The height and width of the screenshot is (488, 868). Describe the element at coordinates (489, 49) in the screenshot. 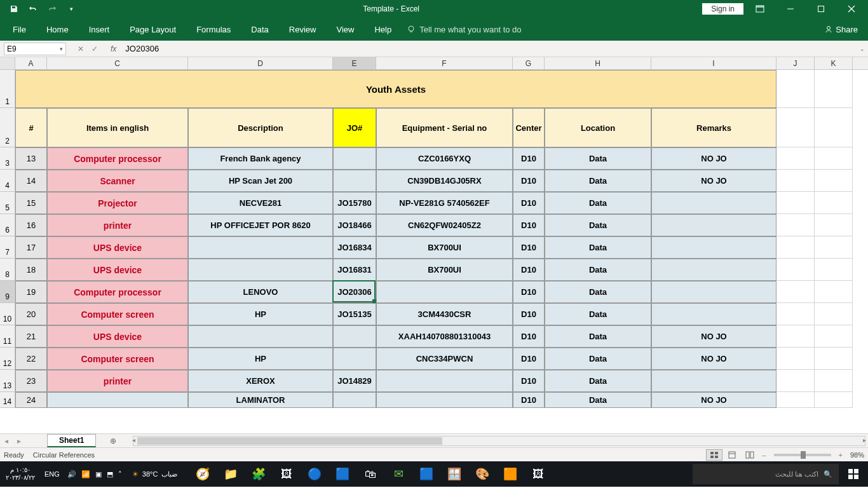

I see `formula-input` at that location.